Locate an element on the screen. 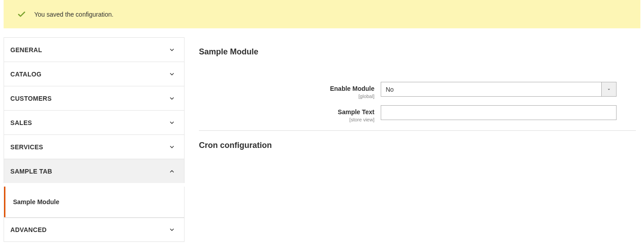 The image size is (644, 250). success-message: You saved the configuration. is located at coordinates (322, 14).